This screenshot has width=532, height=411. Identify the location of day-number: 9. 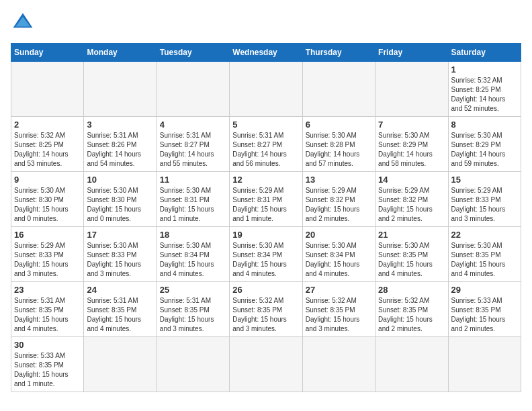
(47, 180).